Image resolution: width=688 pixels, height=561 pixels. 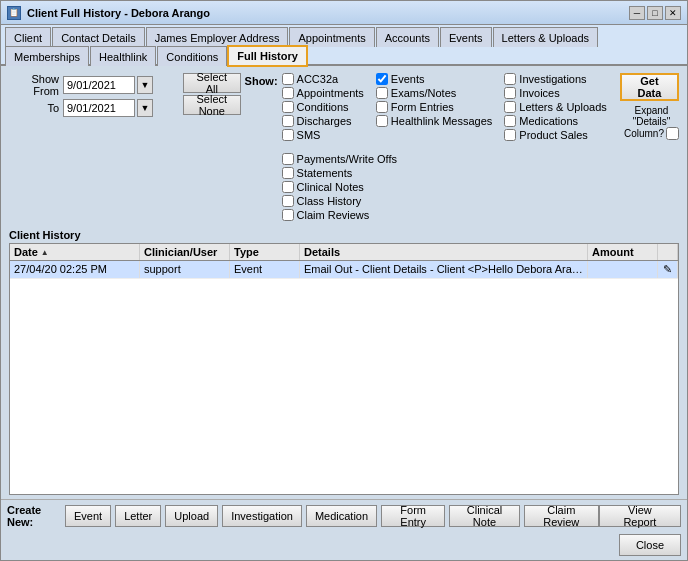 What do you see at coordinates (192, 56) in the screenshot?
I see `tab-conditions: Conditions` at bounding box center [192, 56].